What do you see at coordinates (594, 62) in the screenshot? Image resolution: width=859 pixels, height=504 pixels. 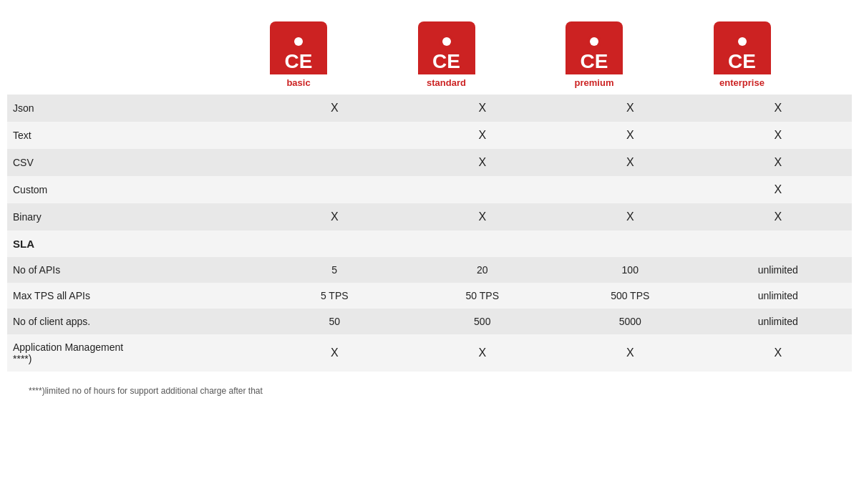 I see `tag-ce-premium: CE` at bounding box center [594, 62].